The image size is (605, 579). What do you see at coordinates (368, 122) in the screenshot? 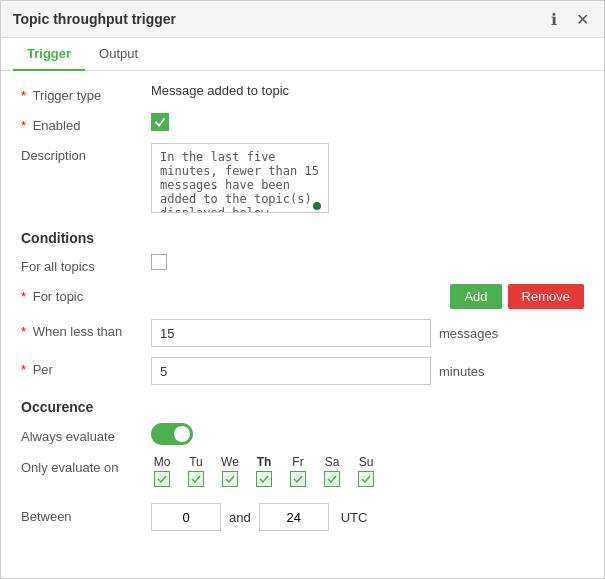
I see `enabled-checkbox-wrapper` at bounding box center [368, 122].